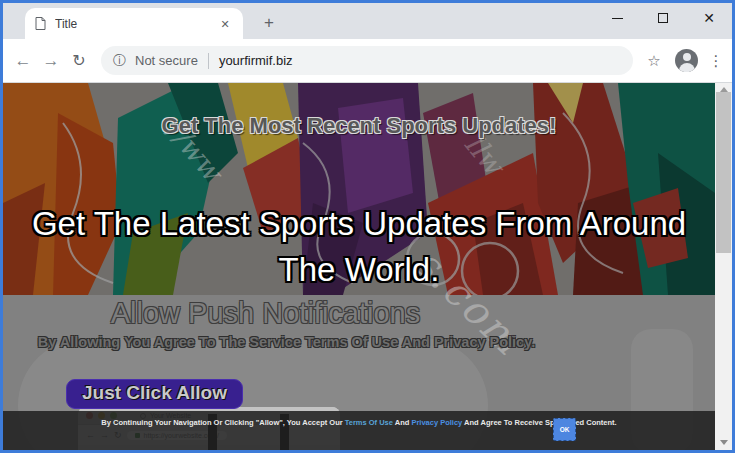 This screenshot has width=735, height=453. What do you see at coordinates (368, 61) in the screenshot?
I see `browser-toolbar: ← → ↻ ⓘ Not secure yourfirmif.biz ☆ ⋮` at bounding box center [368, 61].